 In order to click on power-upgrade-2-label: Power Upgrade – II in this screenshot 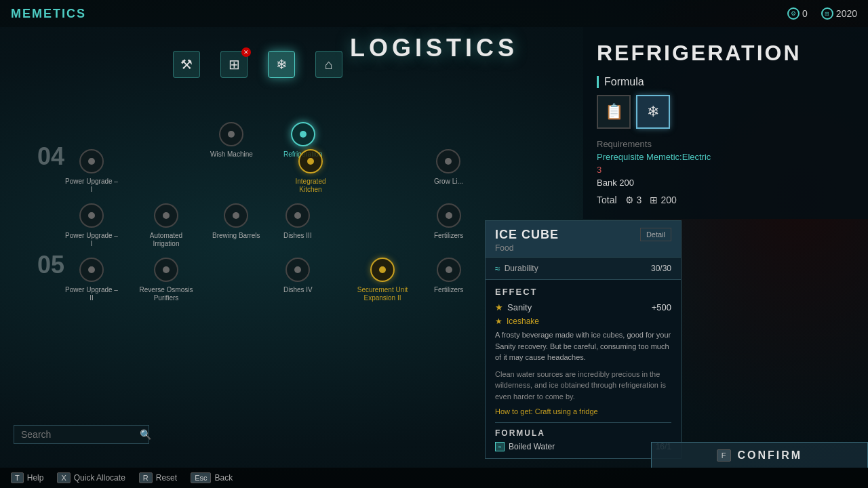, I will do `click(92, 294)`.